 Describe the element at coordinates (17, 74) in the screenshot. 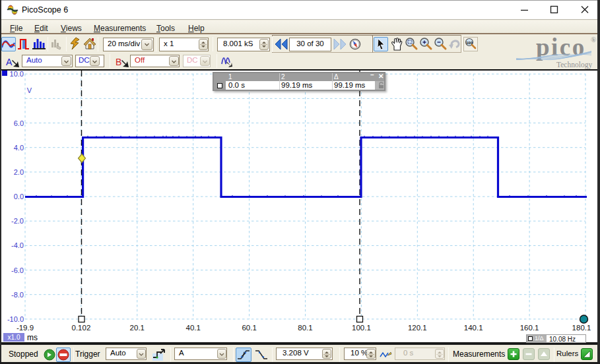

I see `svg-text: 10.0` at that location.